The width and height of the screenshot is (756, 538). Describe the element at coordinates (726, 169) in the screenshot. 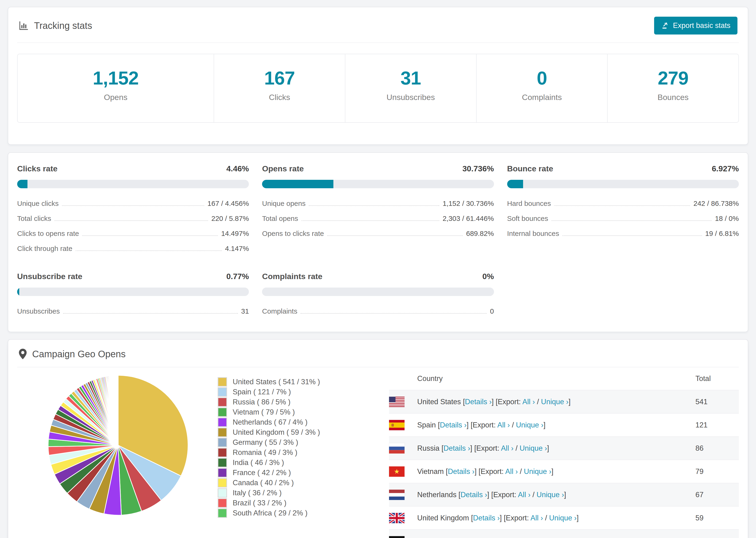

I see `rate-value: 6.927%` at that location.